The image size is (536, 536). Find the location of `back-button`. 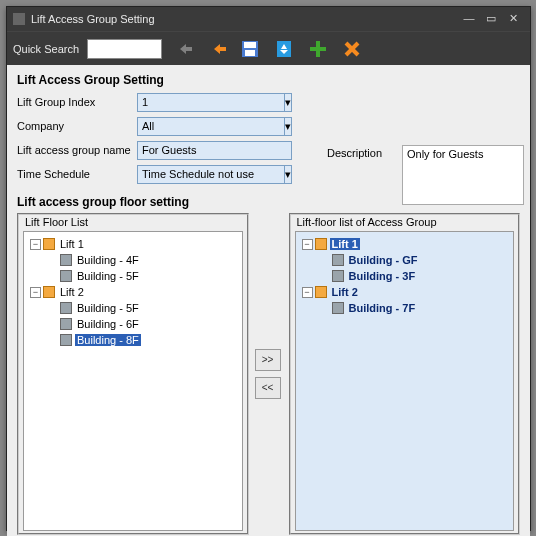

back-button is located at coordinates (182, 49).